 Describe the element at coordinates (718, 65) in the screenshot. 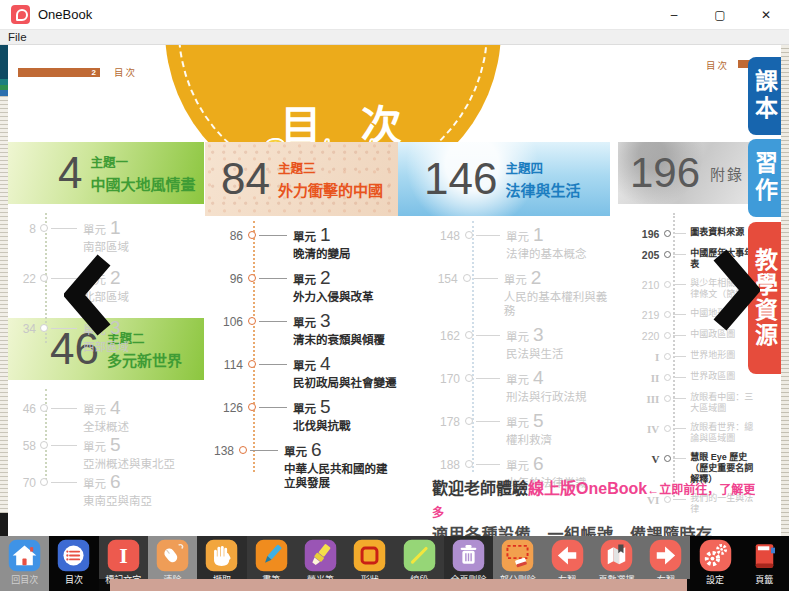

I see `page-header-label-right: 目次` at that location.